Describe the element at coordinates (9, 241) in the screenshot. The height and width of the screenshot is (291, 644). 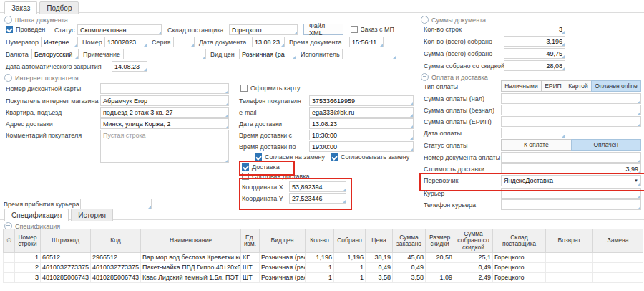
I see `column-header: ⊙` at that location.